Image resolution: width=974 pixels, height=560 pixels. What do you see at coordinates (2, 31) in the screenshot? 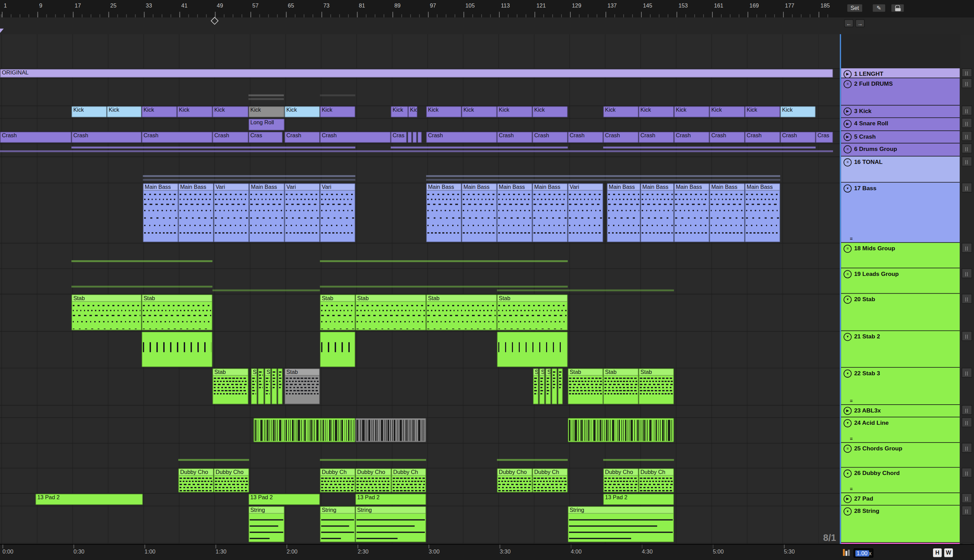
I see `song-start-marker` at bounding box center [2, 31].